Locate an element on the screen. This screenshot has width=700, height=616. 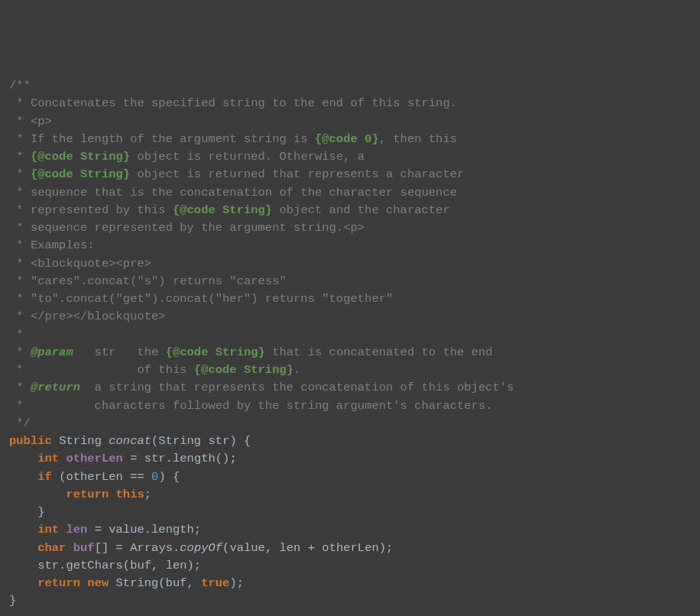
keyword-if: if is located at coordinates (44, 477).